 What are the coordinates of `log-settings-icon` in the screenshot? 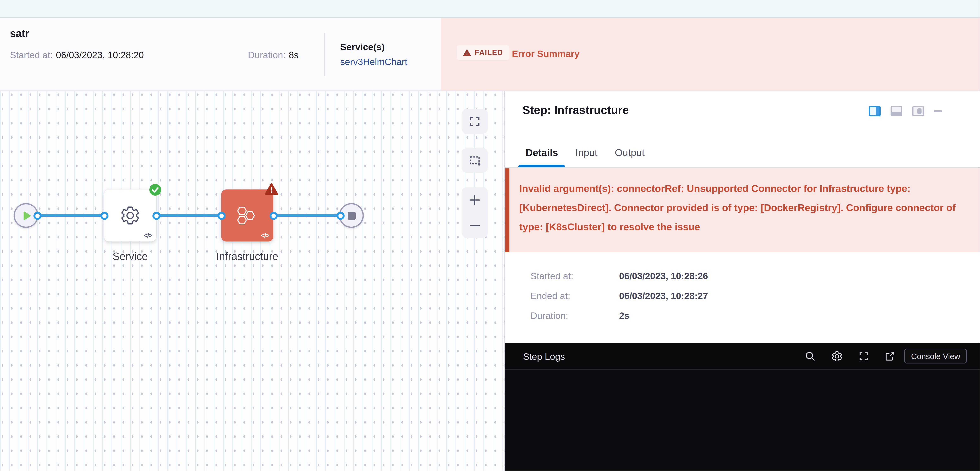 It's located at (837, 356).